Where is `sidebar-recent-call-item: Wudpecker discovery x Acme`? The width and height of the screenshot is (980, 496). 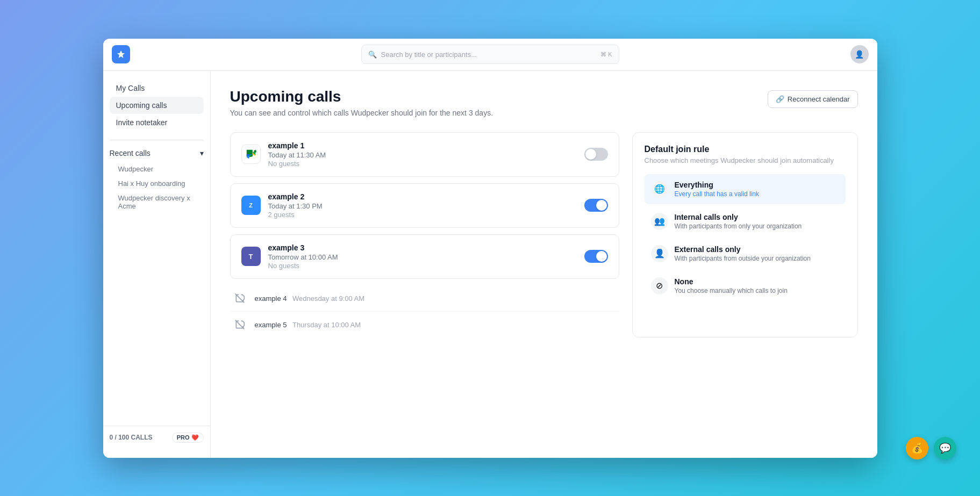 sidebar-recent-call-item: Wudpecker discovery x Acme is located at coordinates (157, 202).